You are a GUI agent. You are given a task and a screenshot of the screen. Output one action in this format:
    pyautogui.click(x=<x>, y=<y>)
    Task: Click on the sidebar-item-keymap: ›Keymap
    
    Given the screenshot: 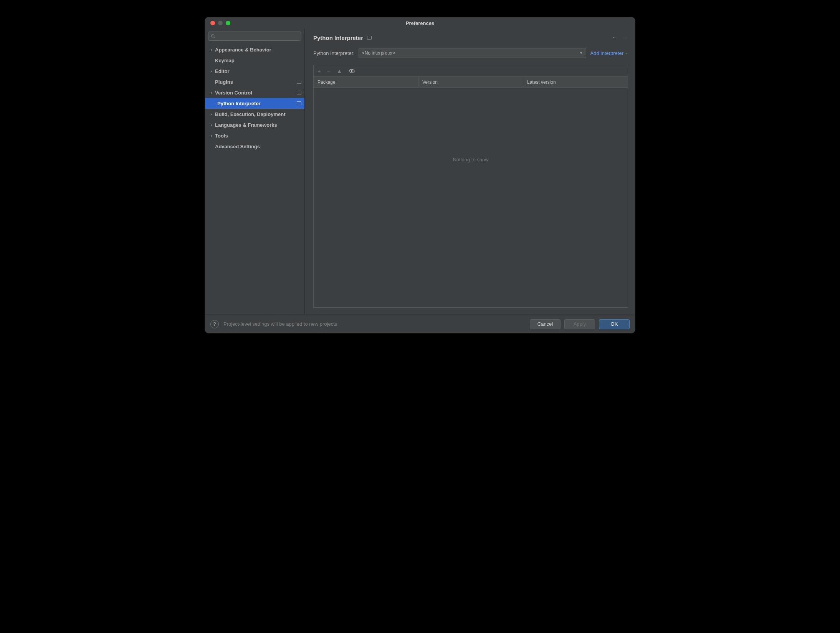 What is the action you would take?
    pyautogui.click(x=255, y=60)
    